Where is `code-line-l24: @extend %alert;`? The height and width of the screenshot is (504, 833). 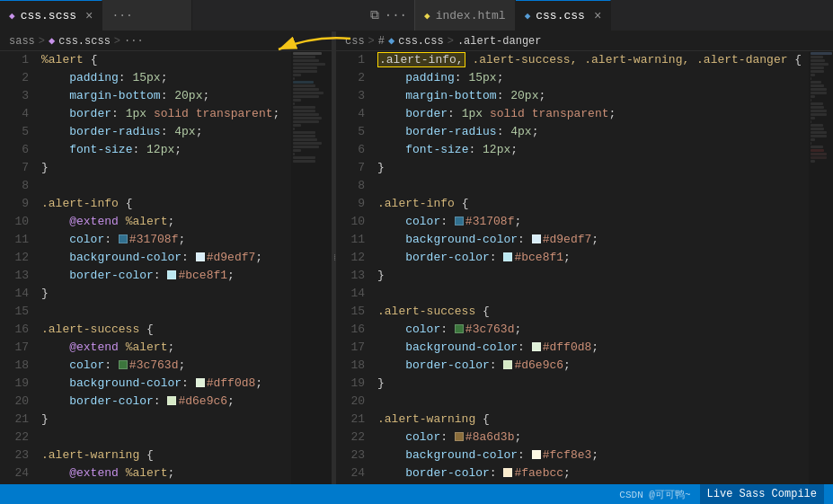 code-line-l24: @extend %alert; is located at coordinates (163, 473).